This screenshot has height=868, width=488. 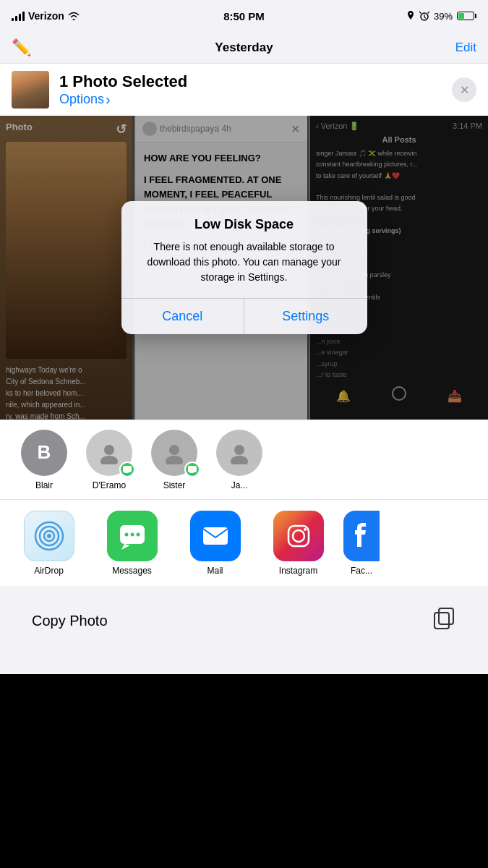 I want to click on alert-content: Low Disk Space There is not enough avail…, so click(x=244, y=250).